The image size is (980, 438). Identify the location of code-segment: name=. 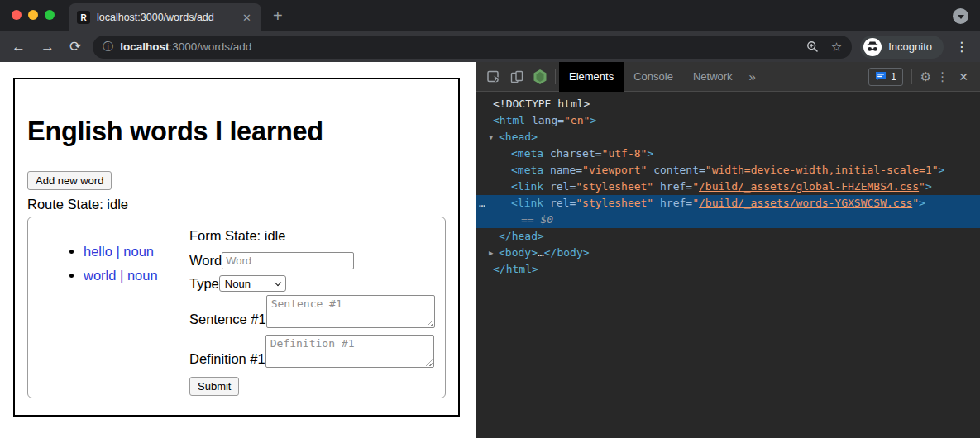
(566, 170).